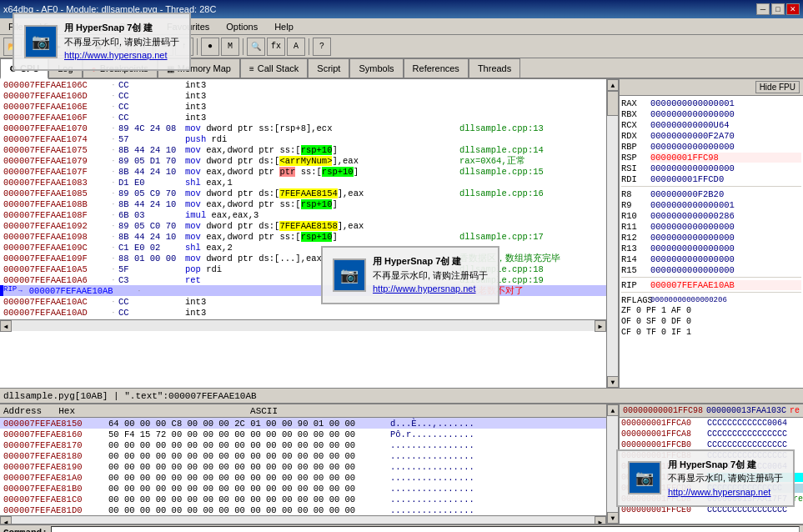  I want to click on table-row: 000007FEFAAE109C · C1 E0 02 shl eax,2, so click(304, 247).